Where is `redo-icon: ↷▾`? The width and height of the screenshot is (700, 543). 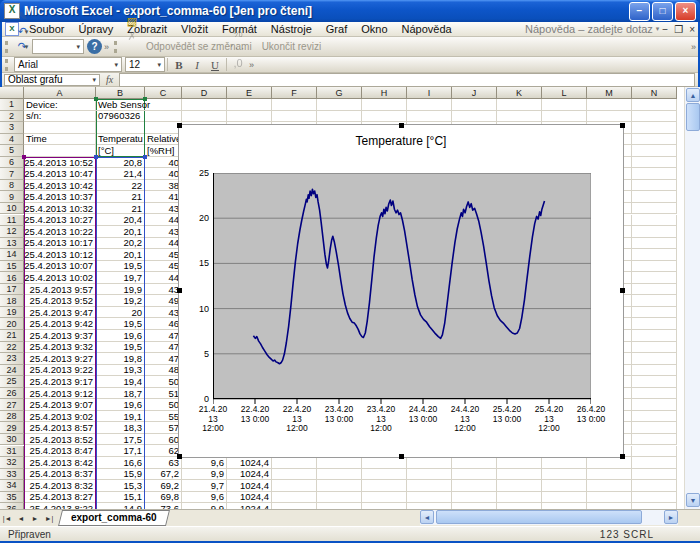
redo-icon: ↷▾ is located at coordinates (23, 46).